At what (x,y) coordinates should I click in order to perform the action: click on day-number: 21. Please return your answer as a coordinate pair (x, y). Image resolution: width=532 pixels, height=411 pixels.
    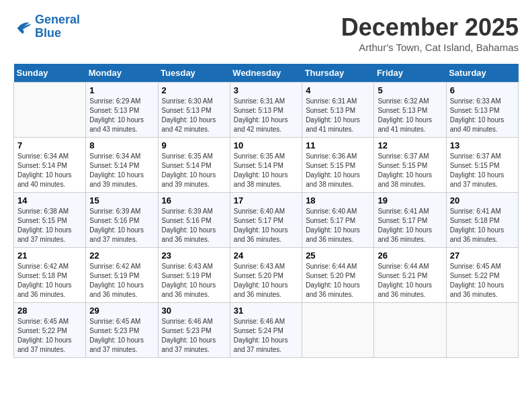
    Looking at the image, I should click on (50, 255).